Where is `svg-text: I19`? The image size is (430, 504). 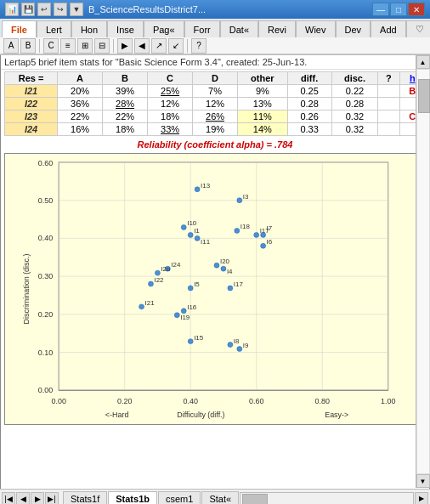 svg-text: I19 is located at coordinates (185, 318).